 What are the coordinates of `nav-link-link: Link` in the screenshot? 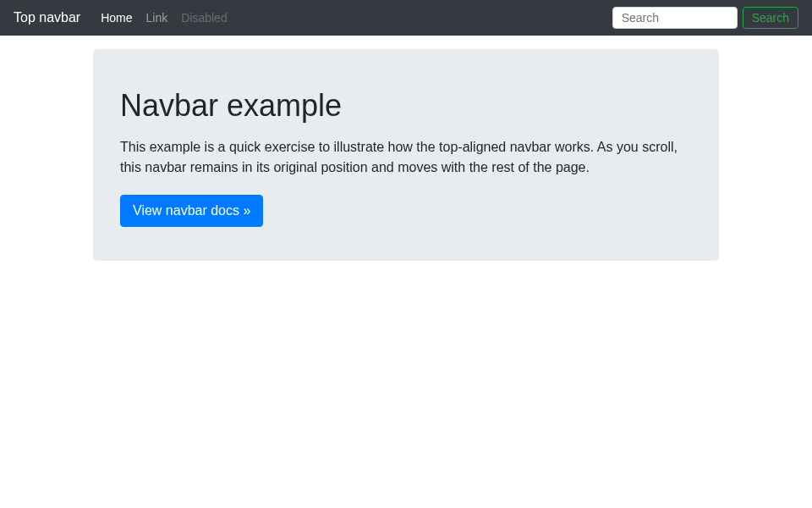 It's located at (157, 18).